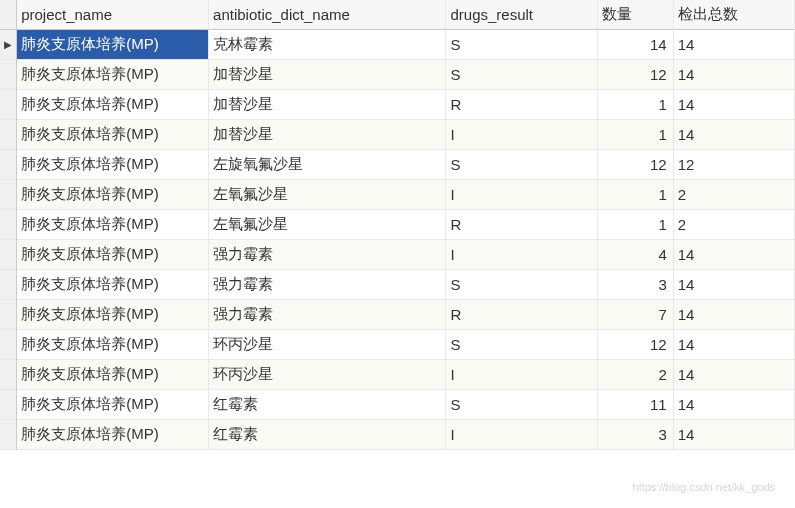  I want to click on table-row: 肺炎支原体培养(MP)环丙沙星S1214, so click(398, 345).